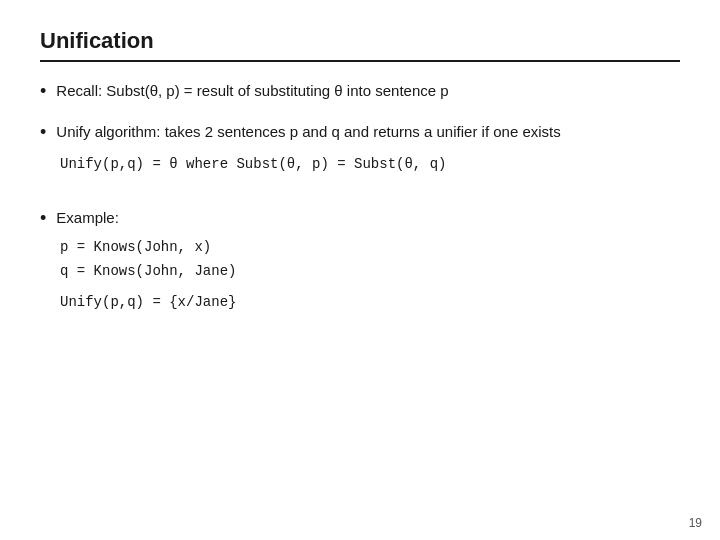 The height and width of the screenshot is (540, 720). What do you see at coordinates (360, 148) in the screenshot?
I see `bullet-section-2: • Unify algorithm: takes 2 sentences p a…` at bounding box center [360, 148].